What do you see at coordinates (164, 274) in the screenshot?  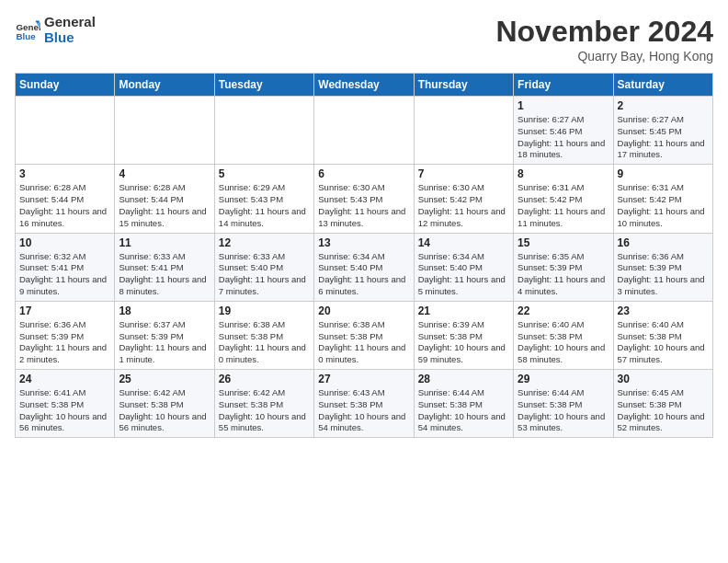 I see `day-info: Sunrise: 6:33 AM Sunset: 5:41 PM Dayligh…` at bounding box center [164, 274].